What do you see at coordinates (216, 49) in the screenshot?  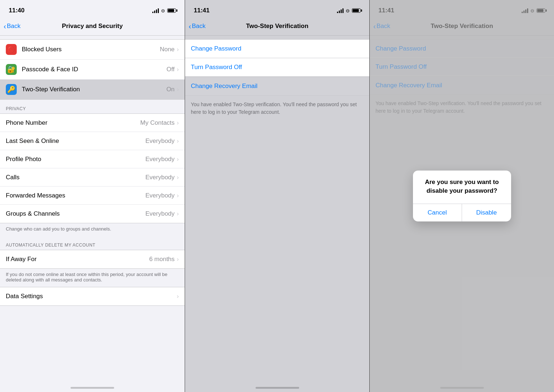 I see `change-password-label: Change Password` at bounding box center [216, 49].